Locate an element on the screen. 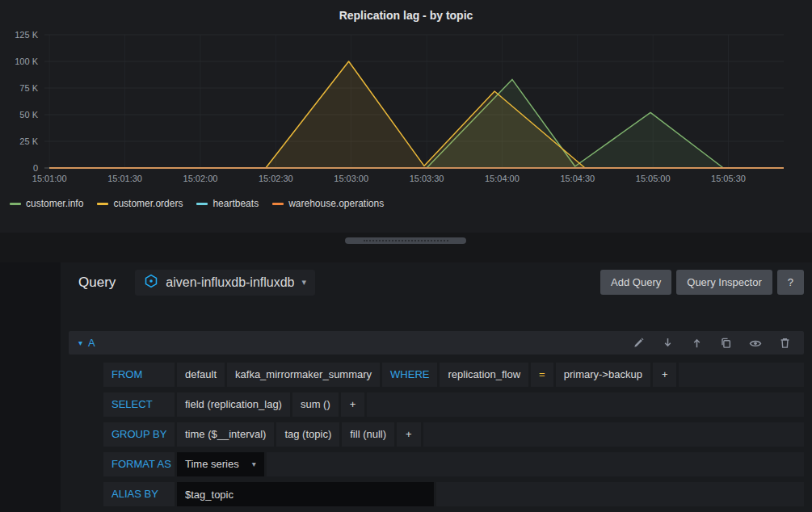 The image size is (812, 512). query-segment: tag (topic) is located at coordinates (308, 434).